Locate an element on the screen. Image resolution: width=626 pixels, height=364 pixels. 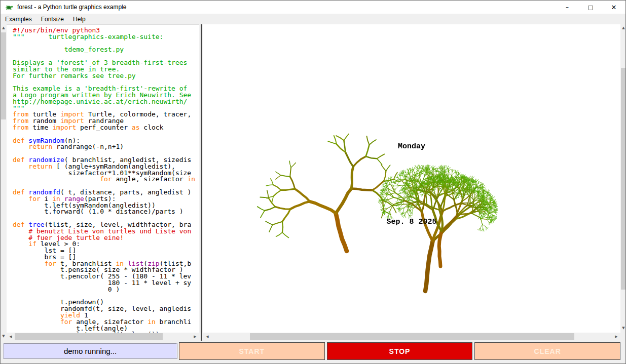
canvas-text-weekday: Monday is located at coordinates (412, 147).